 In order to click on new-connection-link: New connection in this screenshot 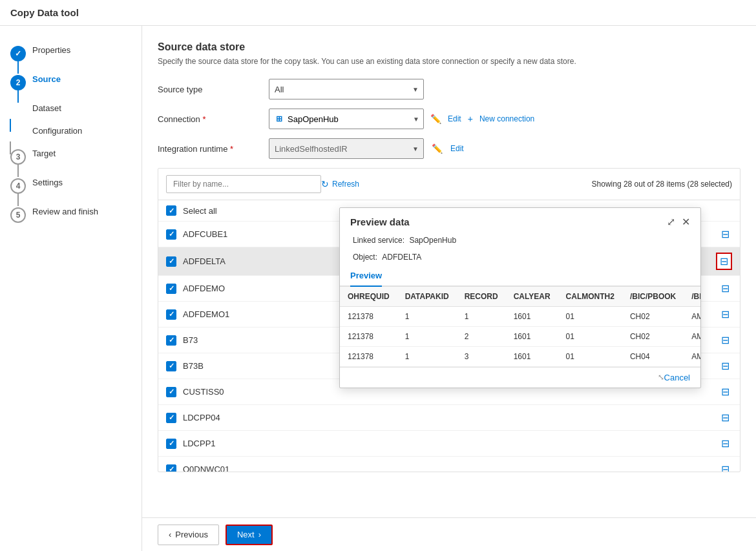, I will do `click(507, 119)`.